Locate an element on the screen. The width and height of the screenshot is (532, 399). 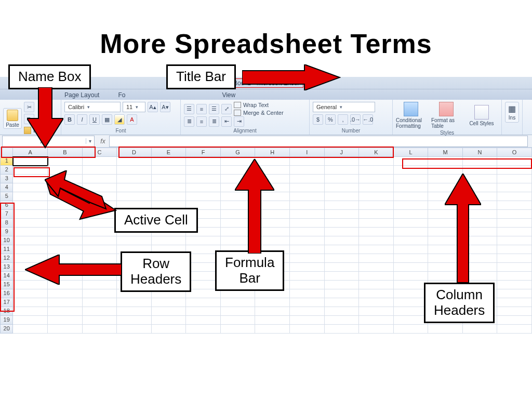
cell-J2 is located at coordinates (342, 170).